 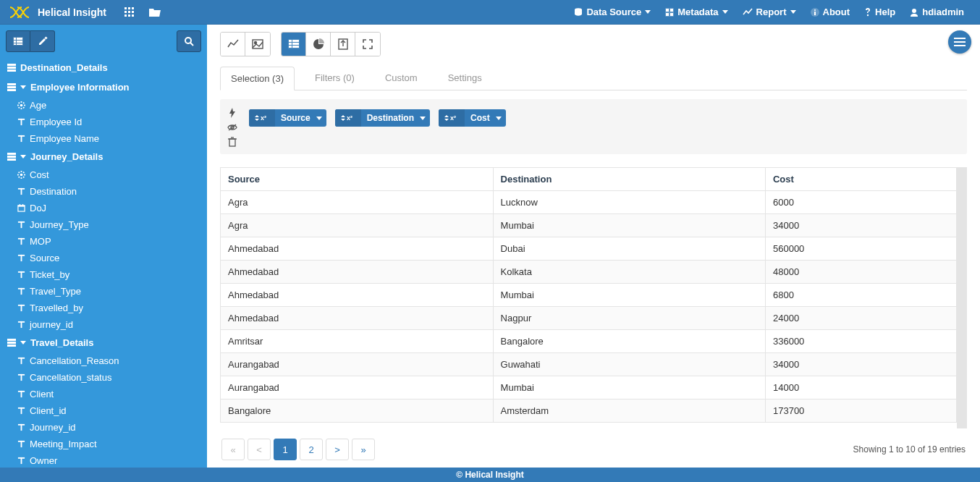 What do you see at coordinates (589, 203) in the screenshot?
I see `table-row: AgraLucknow6000` at bounding box center [589, 203].